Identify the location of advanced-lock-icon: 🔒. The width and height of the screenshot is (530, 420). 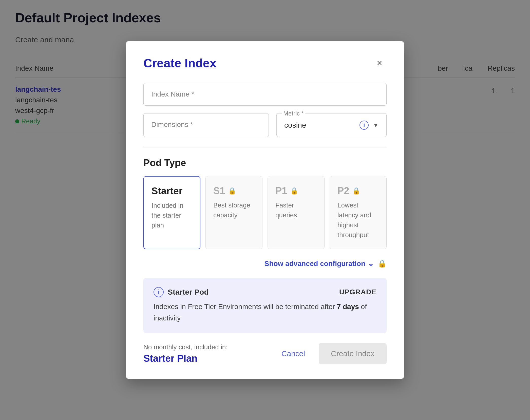
(382, 263).